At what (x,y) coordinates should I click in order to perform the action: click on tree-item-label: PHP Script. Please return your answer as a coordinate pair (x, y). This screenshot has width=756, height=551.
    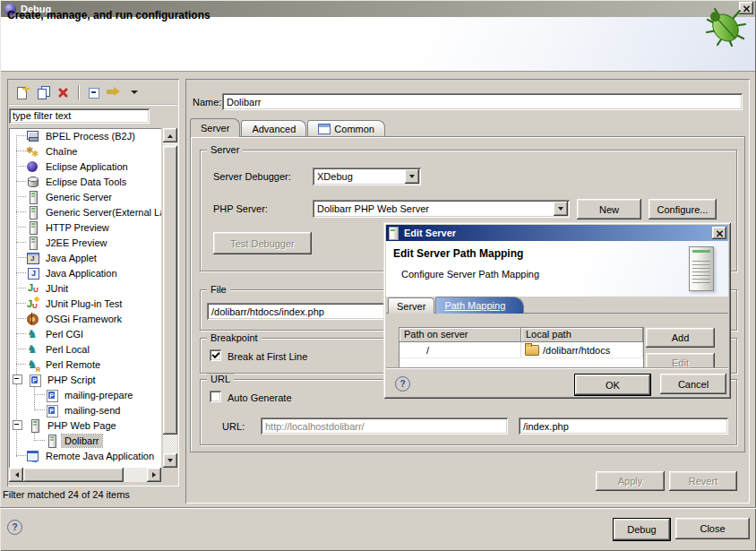
    Looking at the image, I should click on (72, 380).